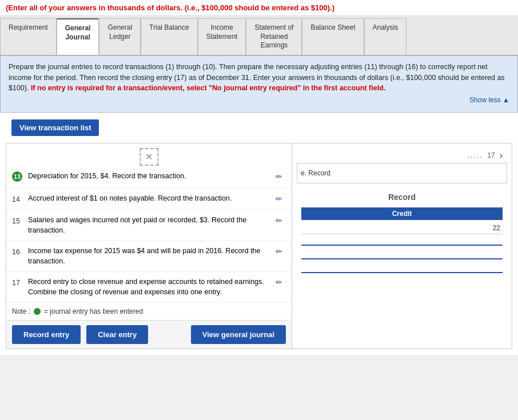  I want to click on transaction-desc-16: Income tax expense for 2015 was $4 and w…, so click(150, 256).